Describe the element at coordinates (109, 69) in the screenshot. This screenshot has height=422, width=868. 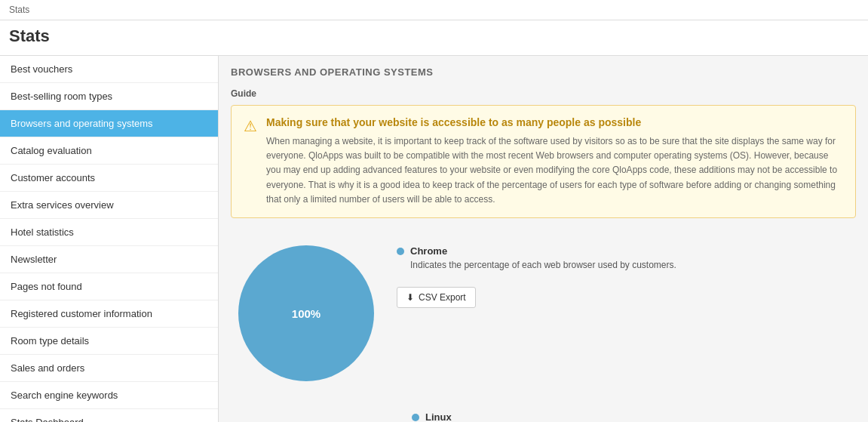
I see `sidebar-item: Best vouchers` at that location.